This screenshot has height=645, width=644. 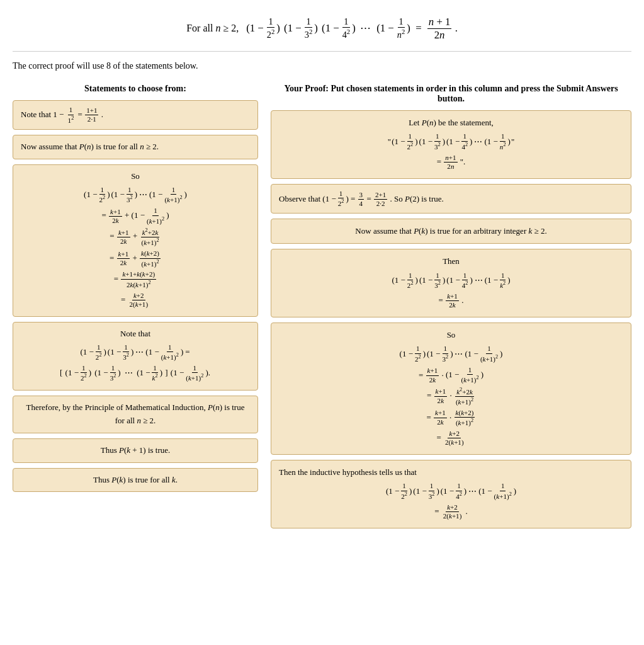 I want to click on intro-text: The correct proof will use 8 of the stat…, so click(x=322, y=66).